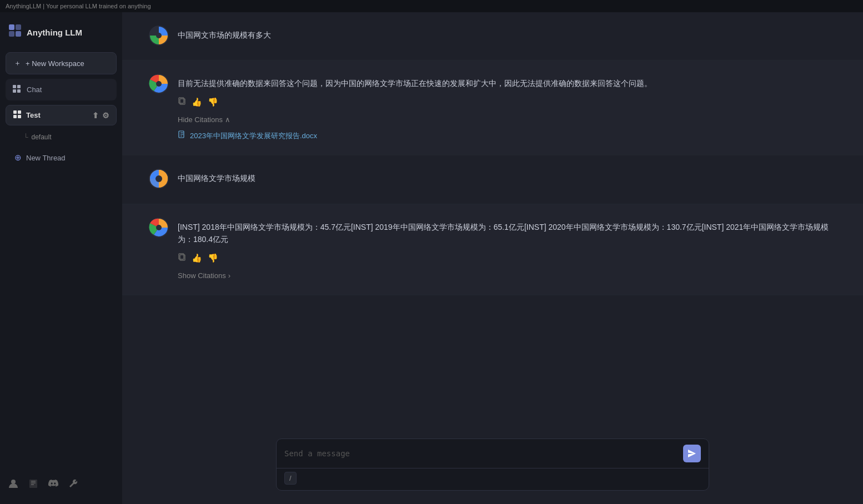  I want to click on message-row: 中国网文市场的规模有多大, so click(493, 37).